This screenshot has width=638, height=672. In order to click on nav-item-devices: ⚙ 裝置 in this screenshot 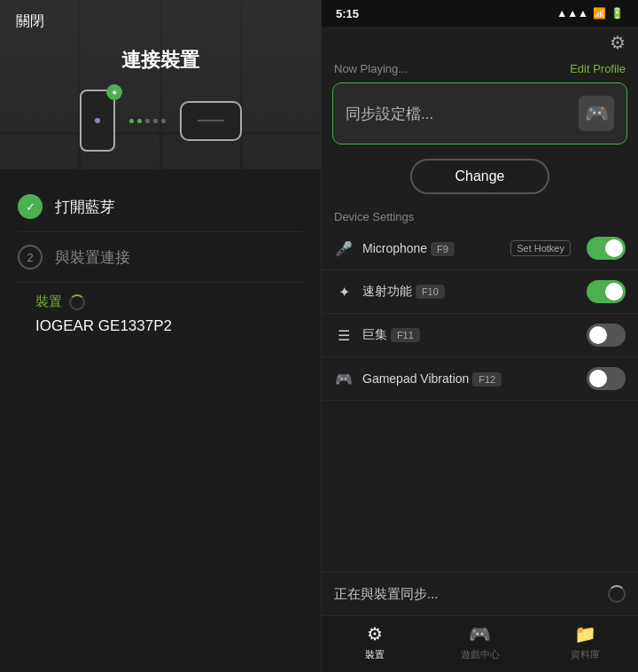, I will do `click(374, 642)`.